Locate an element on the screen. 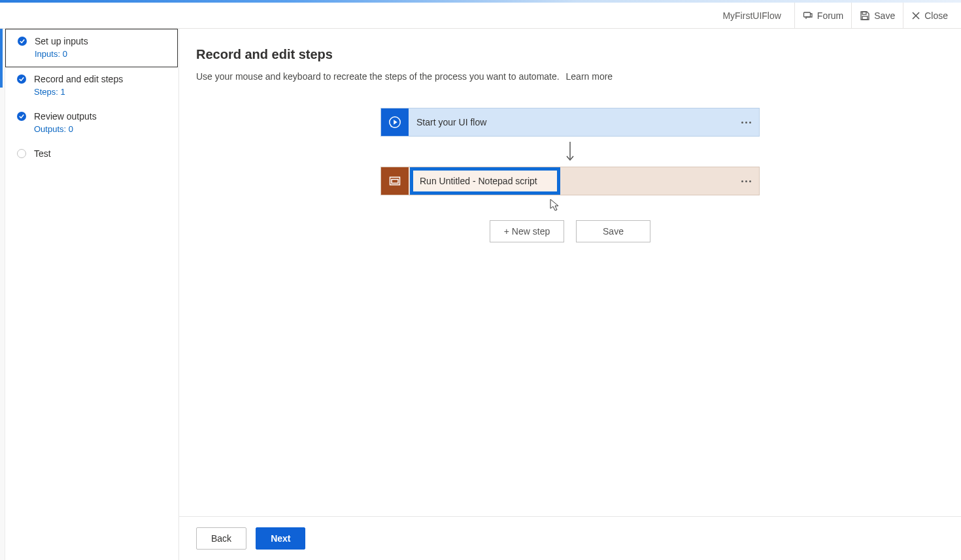 This screenshot has height=560, width=961. cursor-icon is located at coordinates (555, 205).